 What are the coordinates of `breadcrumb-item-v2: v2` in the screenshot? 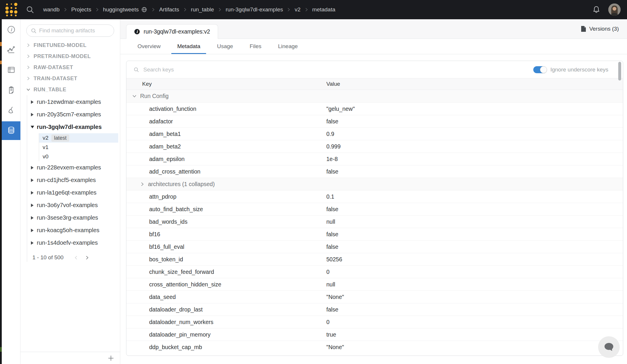 It's located at (297, 10).